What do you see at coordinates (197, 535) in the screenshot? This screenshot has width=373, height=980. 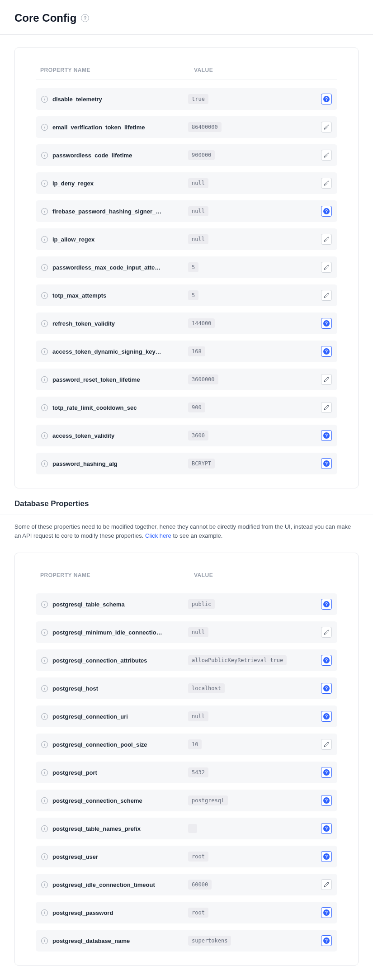 I see `desc-text-post: to see an example.` at bounding box center [197, 535].